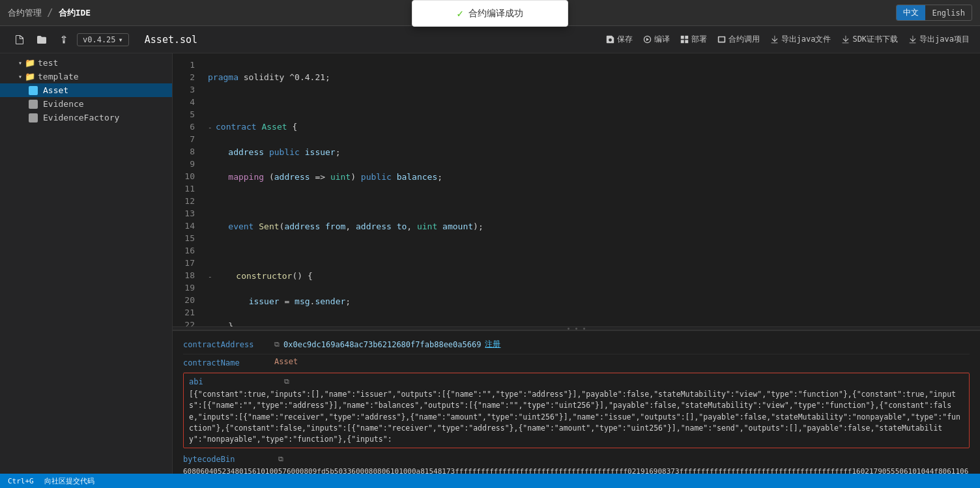 The height and width of the screenshot is (488, 980). I want to click on abi-label: abi, so click(235, 381).